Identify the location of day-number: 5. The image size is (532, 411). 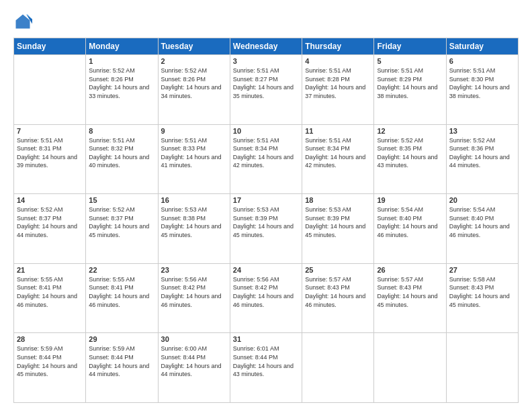
(410, 61).